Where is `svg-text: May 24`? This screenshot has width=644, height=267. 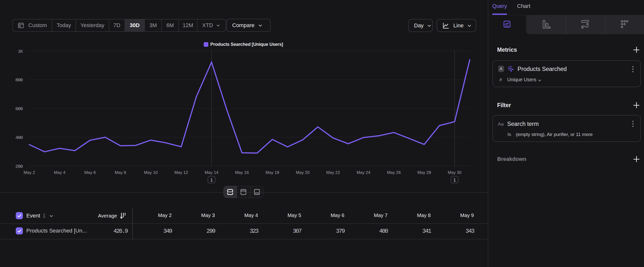
svg-text: May 24 is located at coordinates (364, 173).